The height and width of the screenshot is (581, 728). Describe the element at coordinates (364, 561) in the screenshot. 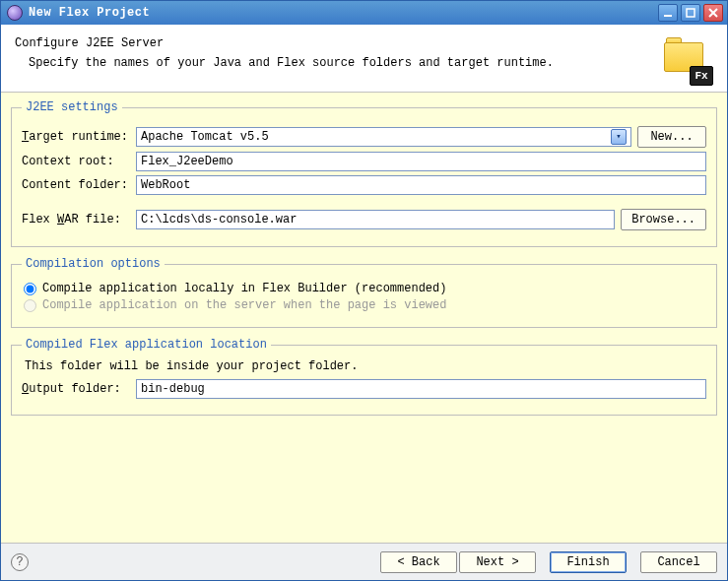

I see `wizard-footer: ? < Back Next > Finish Cancel` at that location.